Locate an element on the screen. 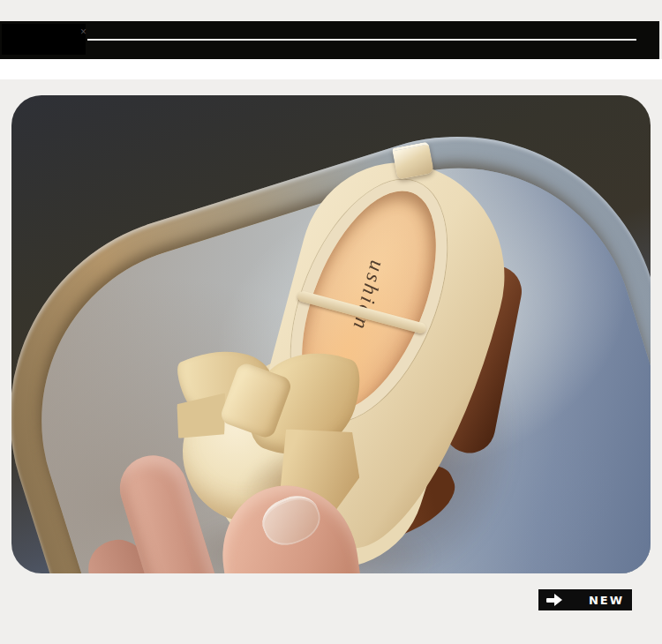 This screenshot has height=644, width=662. arrow-right-icon is located at coordinates (554, 600).